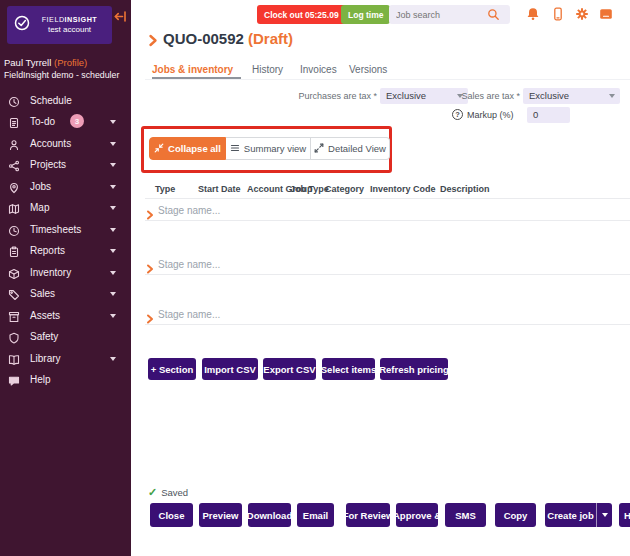 This screenshot has height=556, width=630. I want to click on sidebar-item-accounts: Accounts, so click(66, 144).